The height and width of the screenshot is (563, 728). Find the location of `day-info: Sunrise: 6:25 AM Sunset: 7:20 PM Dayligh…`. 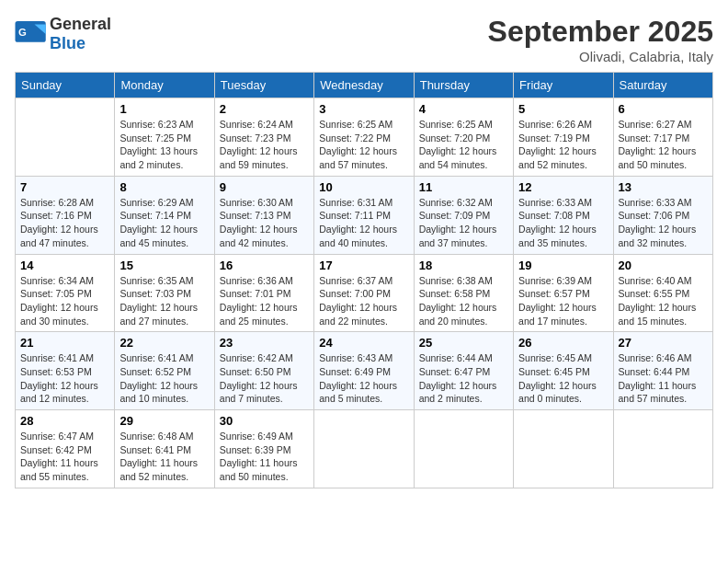

day-info: Sunrise: 6:25 AM Sunset: 7:20 PM Dayligh… is located at coordinates (463, 145).